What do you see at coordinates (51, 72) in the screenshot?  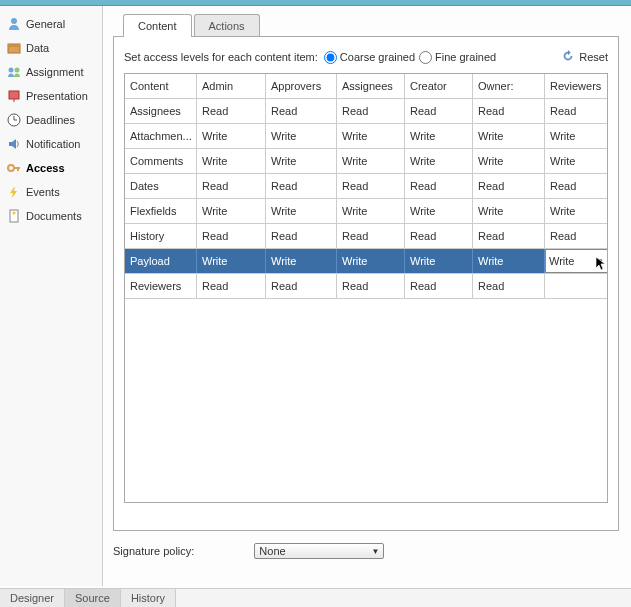 I see `sidebar-item-assignment: Assignment` at bounding box center [51, 72].